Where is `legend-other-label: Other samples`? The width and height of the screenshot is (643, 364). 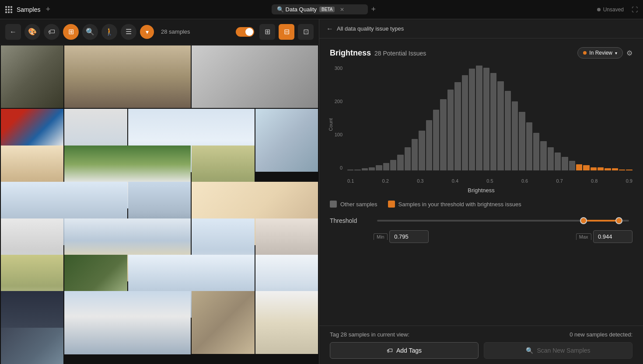
legend-other-label: Other samples is located at coordinates (359, 205).